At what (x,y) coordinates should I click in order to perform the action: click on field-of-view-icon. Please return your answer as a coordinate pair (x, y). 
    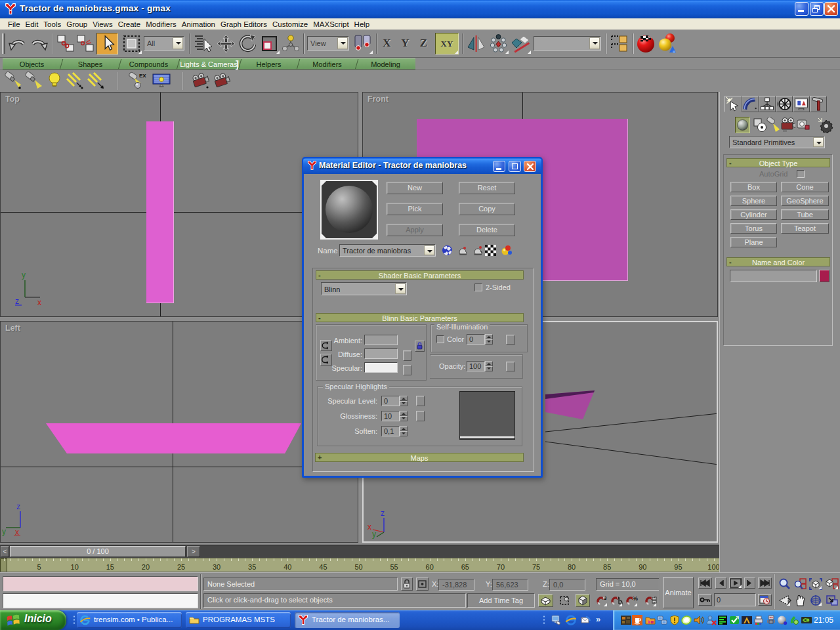
    Looking at the image, I should click on (784, 600).